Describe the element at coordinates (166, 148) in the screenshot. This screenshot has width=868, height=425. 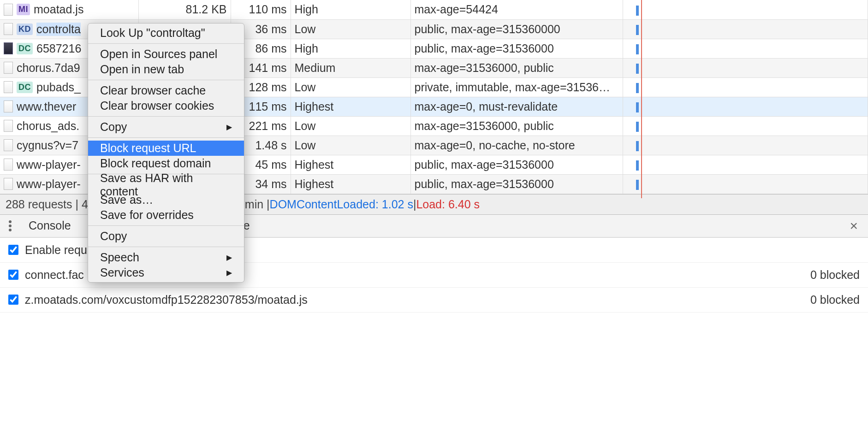
I see `menu-block-url: Block request URL` at that location.